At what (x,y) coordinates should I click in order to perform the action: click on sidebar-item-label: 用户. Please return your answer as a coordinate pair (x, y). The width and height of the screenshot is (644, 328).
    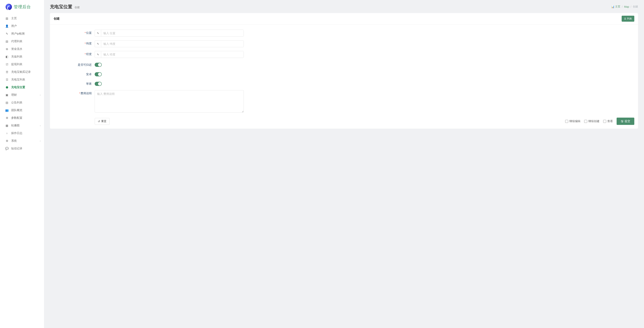
    Looking at the image, I should click on (14, 26).